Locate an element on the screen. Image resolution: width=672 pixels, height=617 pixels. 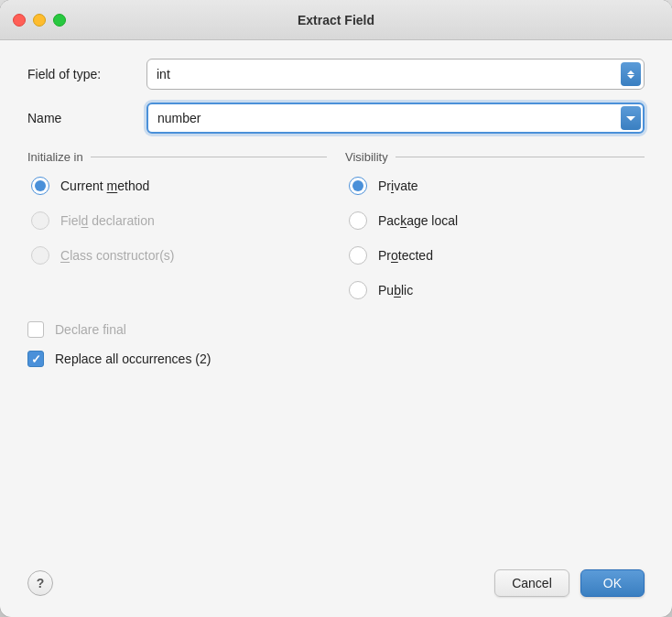
visibility-section: Visibility Private Package local Prote is located at coordinates (494, 225).